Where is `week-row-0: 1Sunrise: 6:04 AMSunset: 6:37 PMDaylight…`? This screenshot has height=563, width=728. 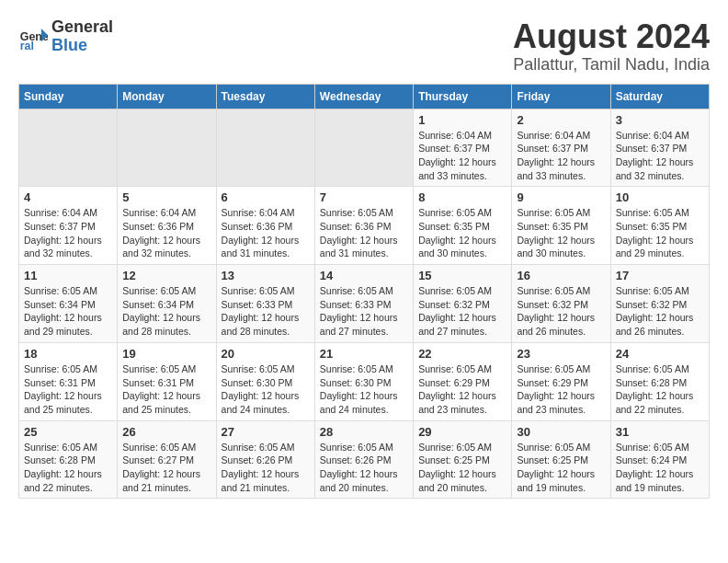 week-row-0: 1Sunrise: 6:04 AMSunset: 6:37 PMDaylight… is located at coordinates (364, 147).